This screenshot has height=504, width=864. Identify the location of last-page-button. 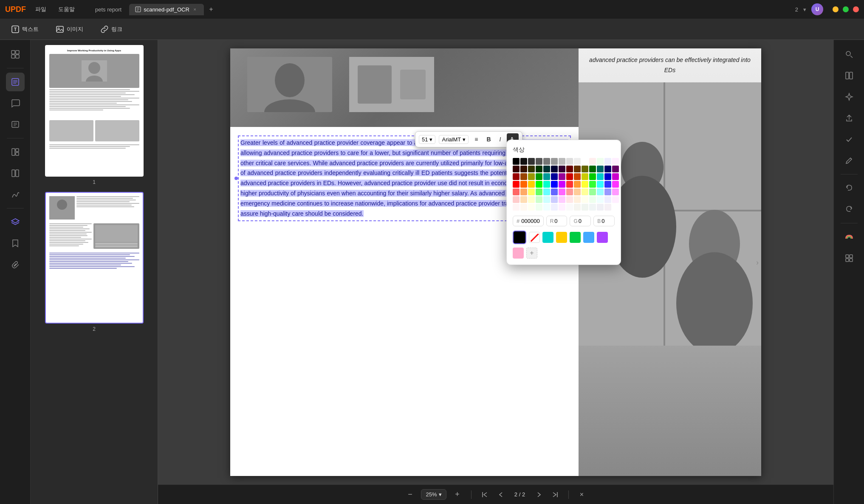
(555, 495).